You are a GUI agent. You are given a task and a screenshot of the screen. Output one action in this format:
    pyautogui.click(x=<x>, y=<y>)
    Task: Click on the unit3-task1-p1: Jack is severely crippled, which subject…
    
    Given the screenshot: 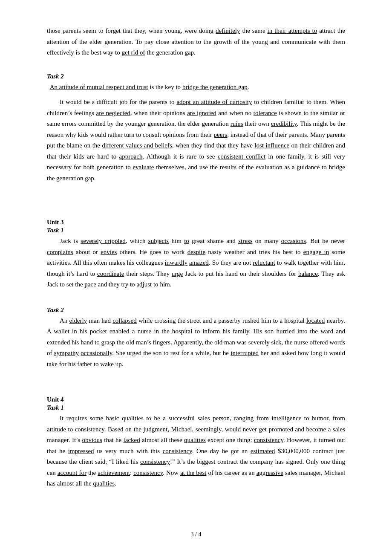 What is the action you would take?
    pyautogui.click(x=196, y=263)
    